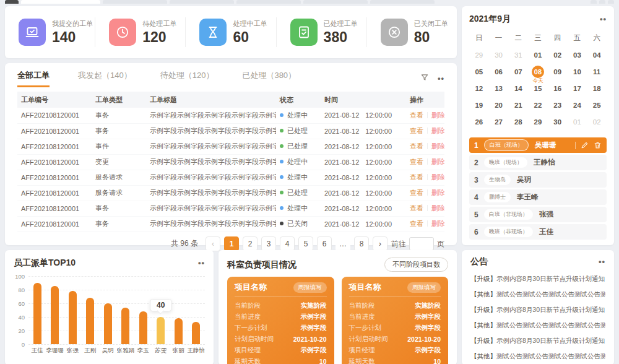 The image size is (619, 364). What do you see at coordinates (518, 54) in the screenshot?
I see `calendar-day: 31` at bounding box center [518, 54].